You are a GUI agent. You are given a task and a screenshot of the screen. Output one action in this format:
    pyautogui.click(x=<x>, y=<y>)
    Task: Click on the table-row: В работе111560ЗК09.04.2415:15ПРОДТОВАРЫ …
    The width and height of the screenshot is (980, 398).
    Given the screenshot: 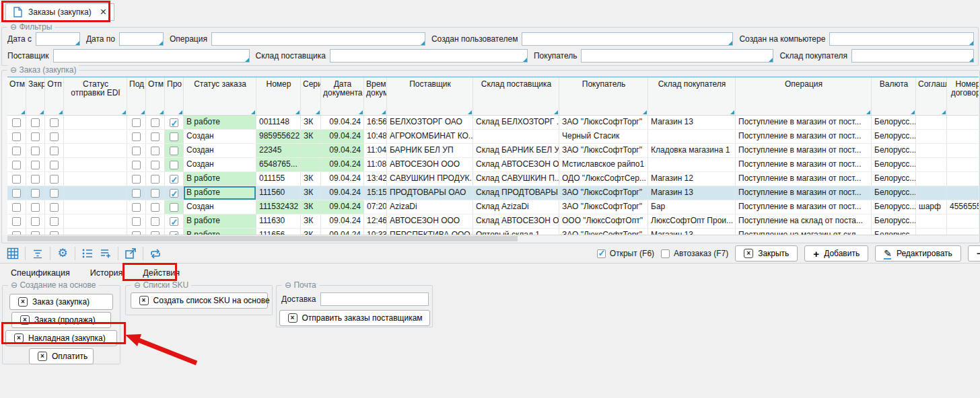 What is the action you would take?
    pyautogui.click(x=493, y=194)
    